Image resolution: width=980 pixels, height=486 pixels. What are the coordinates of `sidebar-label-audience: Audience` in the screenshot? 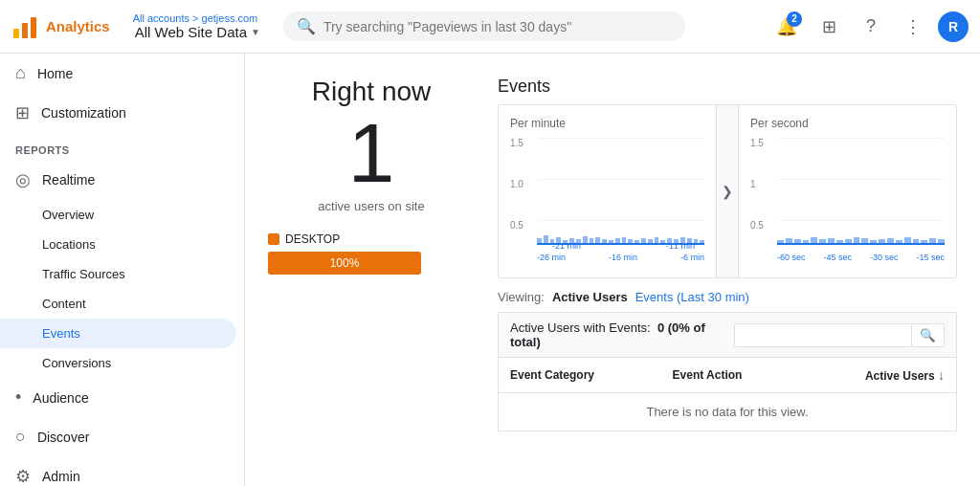 It's located at (60, 398).